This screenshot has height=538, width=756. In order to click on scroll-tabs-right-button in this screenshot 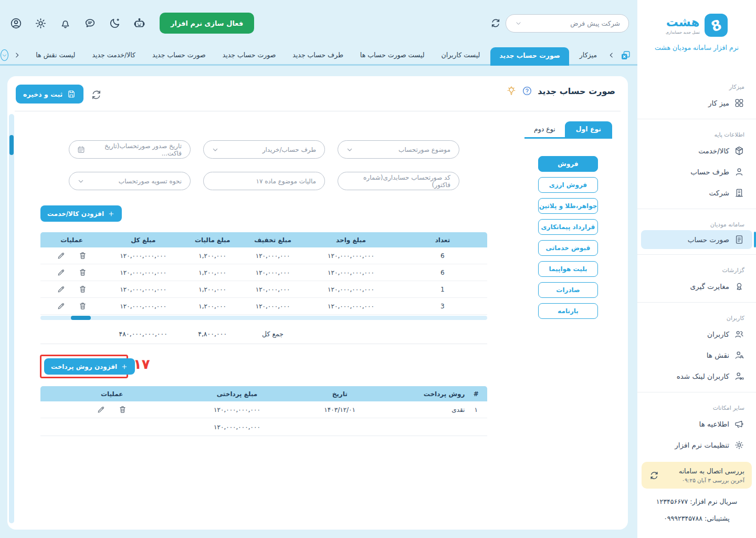, I will do `click(612, 55)`.